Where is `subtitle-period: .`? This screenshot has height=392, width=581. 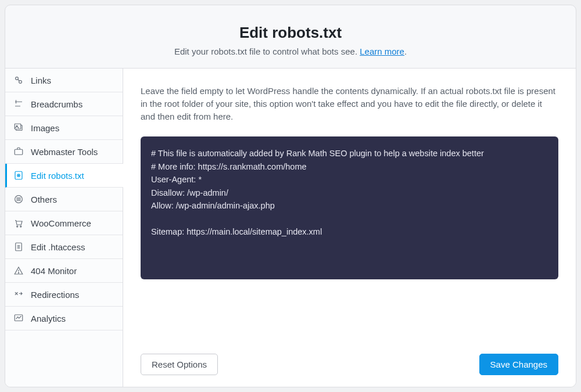
subtitle-period: . is located at coordinates (406, 51).